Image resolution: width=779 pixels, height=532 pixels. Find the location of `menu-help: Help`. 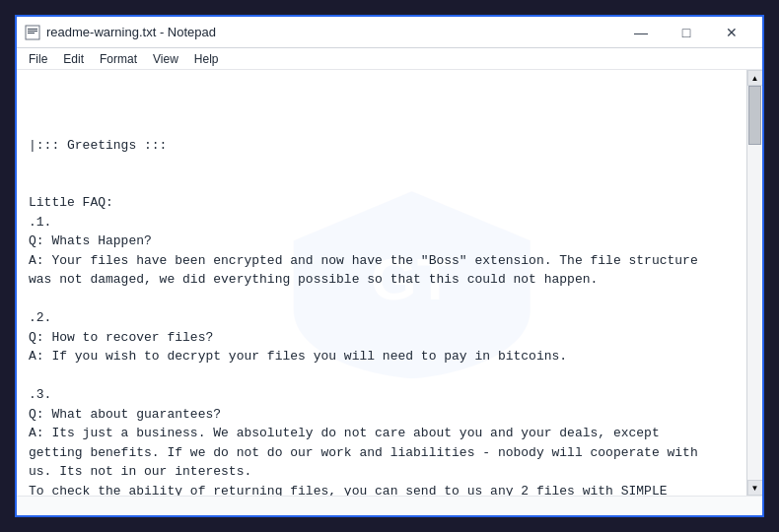

menu-help: Help is located at coordinates (207, 59).